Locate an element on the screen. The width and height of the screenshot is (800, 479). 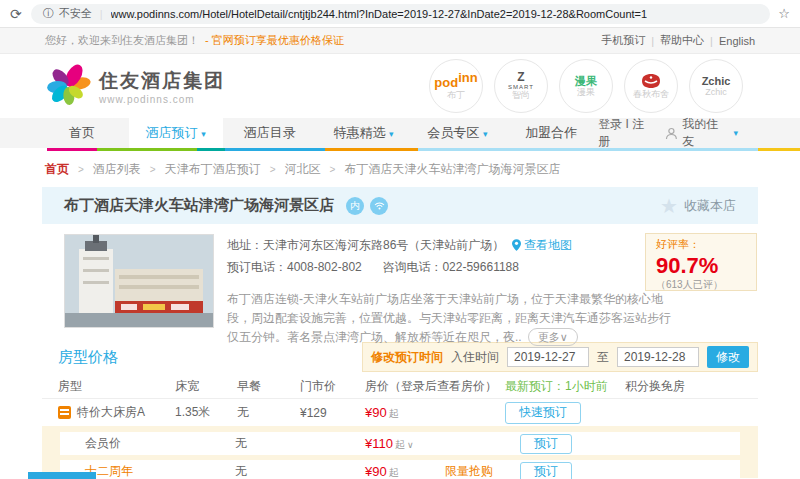
brand-zchic: Zchic Zchic is located at coordinates (716, 86).